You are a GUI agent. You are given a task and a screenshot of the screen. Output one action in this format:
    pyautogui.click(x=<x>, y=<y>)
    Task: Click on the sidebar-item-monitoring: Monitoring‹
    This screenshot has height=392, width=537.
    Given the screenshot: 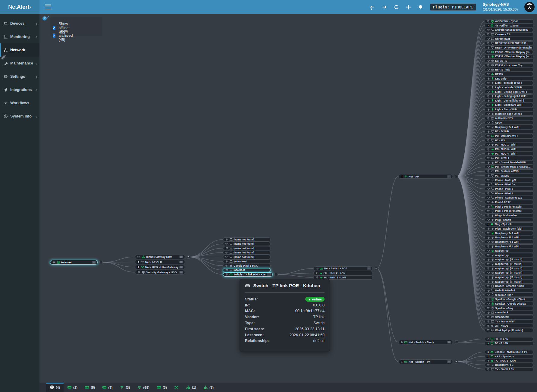 What is the action you would take?
    pyautogui.click(x=20, y=37)
    